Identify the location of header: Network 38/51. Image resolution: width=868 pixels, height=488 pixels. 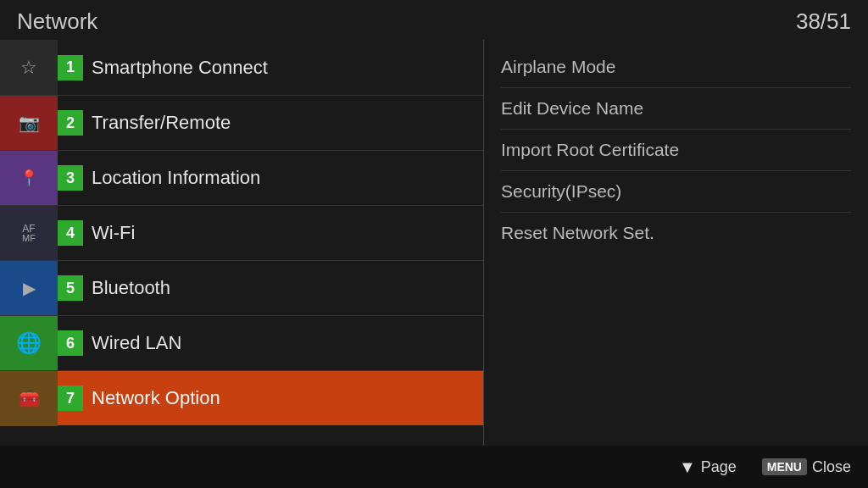
(434, 20).